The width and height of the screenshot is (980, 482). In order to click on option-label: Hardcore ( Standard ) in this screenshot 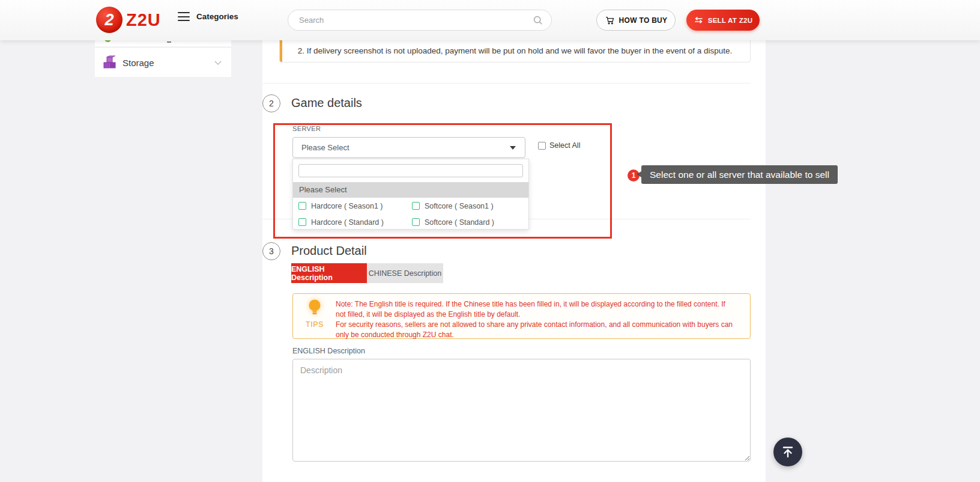, I will do `click(347, 222)`.